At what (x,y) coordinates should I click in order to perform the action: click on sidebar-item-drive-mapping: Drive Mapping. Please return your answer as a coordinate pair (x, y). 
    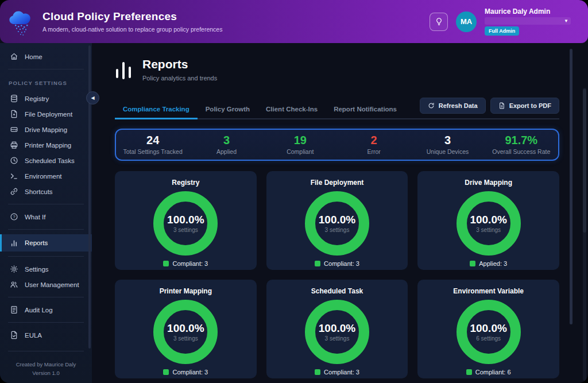
    Looking at the image, I should click on (46, 130).